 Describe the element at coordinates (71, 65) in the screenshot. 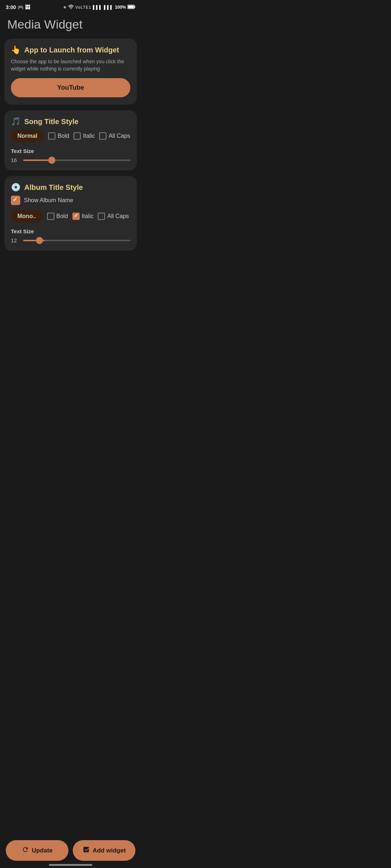

I see `app-launch-description: Choose the app to be launched when you c…` at that location.